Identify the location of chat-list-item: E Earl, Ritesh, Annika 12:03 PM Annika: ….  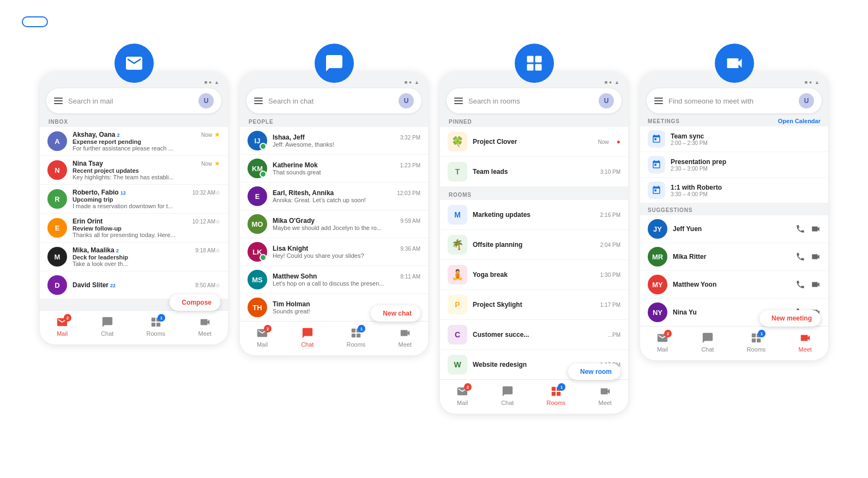
(334, 196).